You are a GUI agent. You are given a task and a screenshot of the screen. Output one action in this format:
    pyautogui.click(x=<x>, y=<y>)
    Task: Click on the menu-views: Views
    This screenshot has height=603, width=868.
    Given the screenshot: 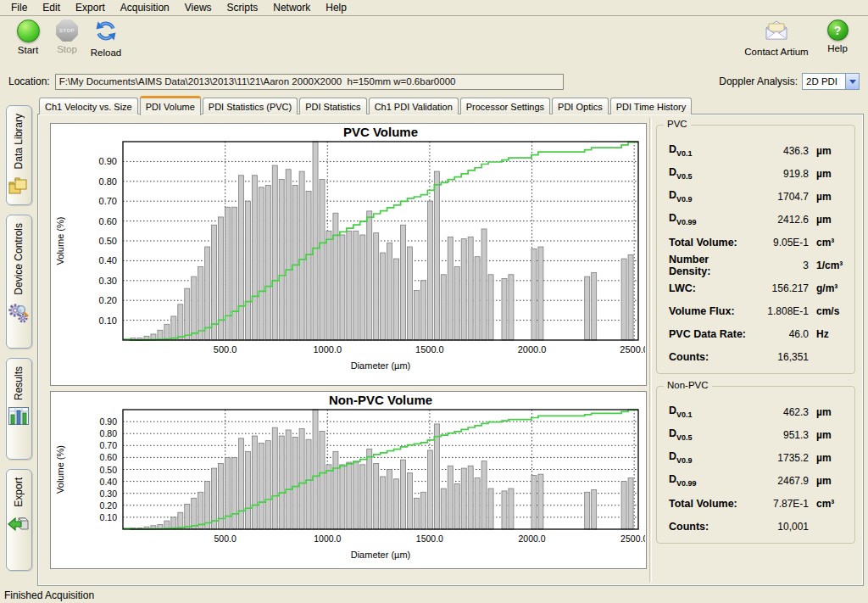 What is the action you would take?
    pyautogui.click(x=198, y=8)
    